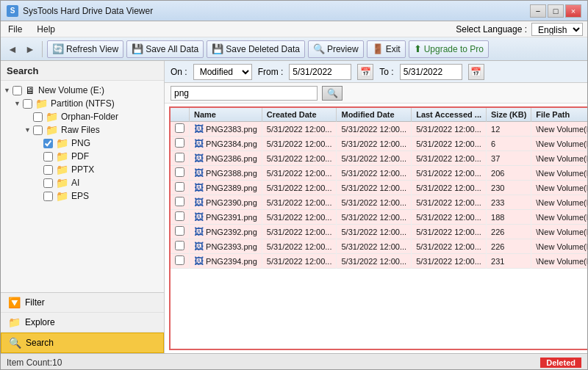 Image resolution: width=588 pixels, height=370 pixels. I want to click on tree-check-png, so click(49, 144).